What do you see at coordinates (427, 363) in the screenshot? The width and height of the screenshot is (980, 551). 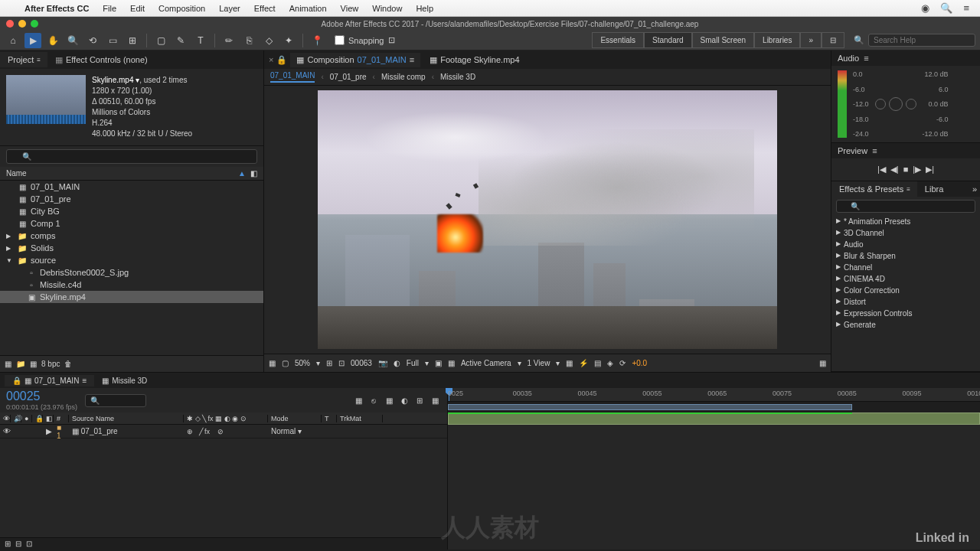 I see `res-dropdown-icon: ▾` at bounding box center [427, 363].